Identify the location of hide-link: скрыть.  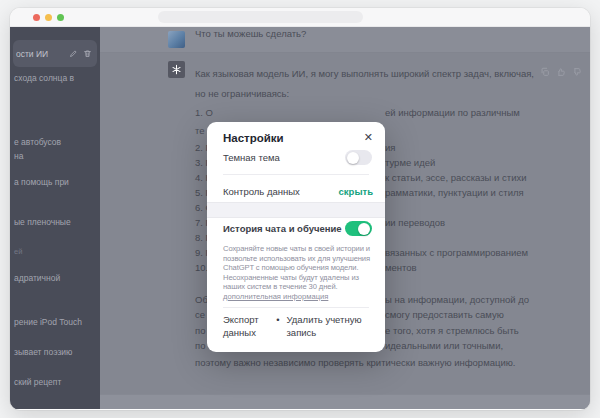
(356, 192).